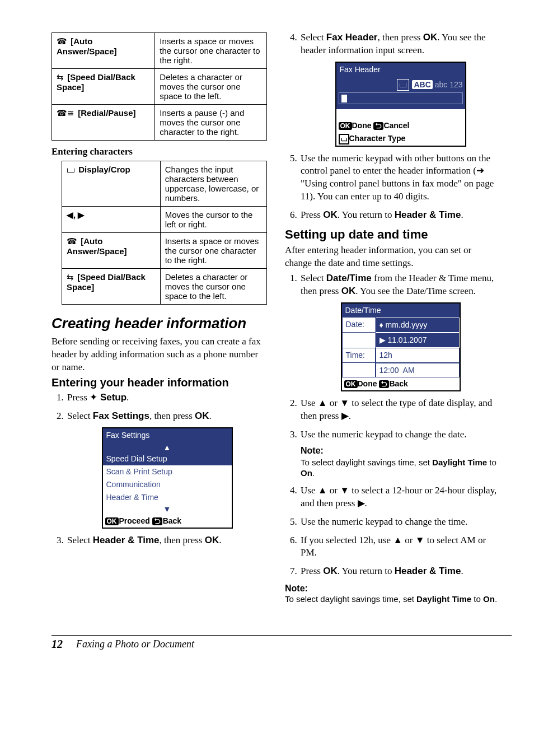  What do you see at coordinates (159, 324) in the screenshot?
I see `creating-header-h2: Creating header information` at bounding box center [159, 324].